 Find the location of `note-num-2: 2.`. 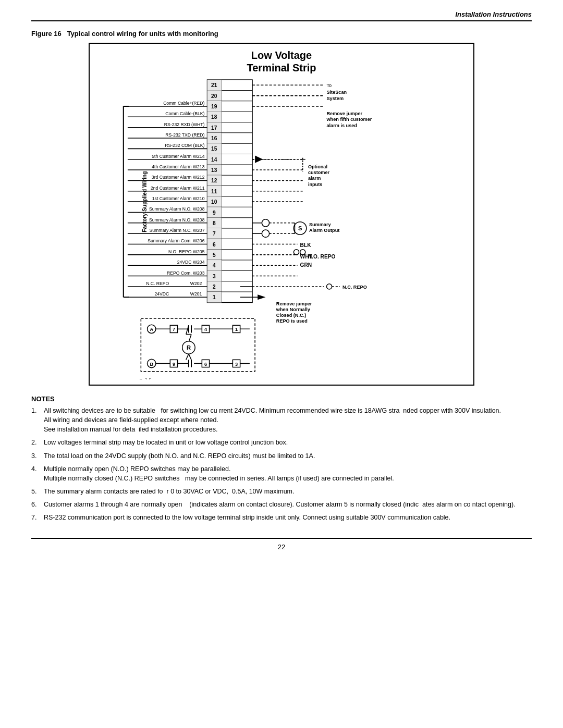

note-num-2: 2. is located at coordinates (36, 442).